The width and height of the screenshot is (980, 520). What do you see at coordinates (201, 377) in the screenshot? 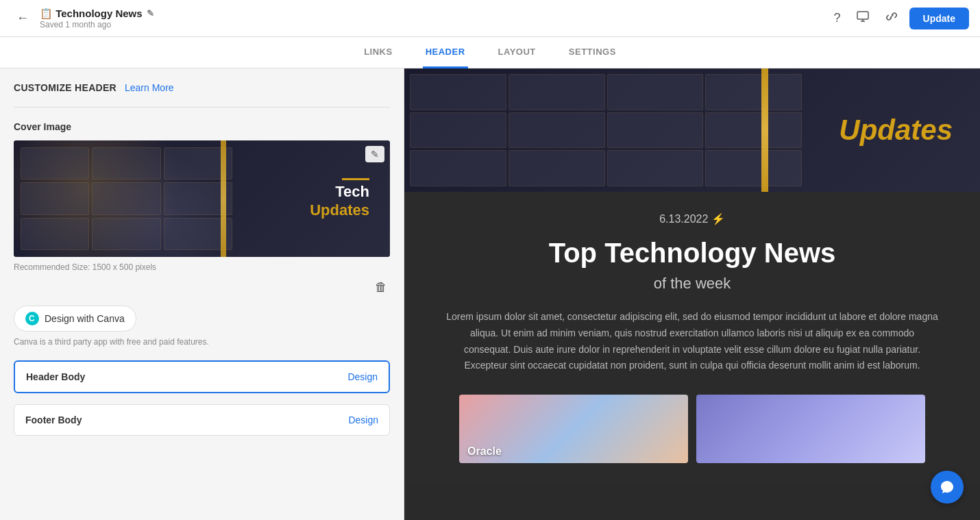
I see `header-body-section: Header Body Design` at bounding box center [201, 377].